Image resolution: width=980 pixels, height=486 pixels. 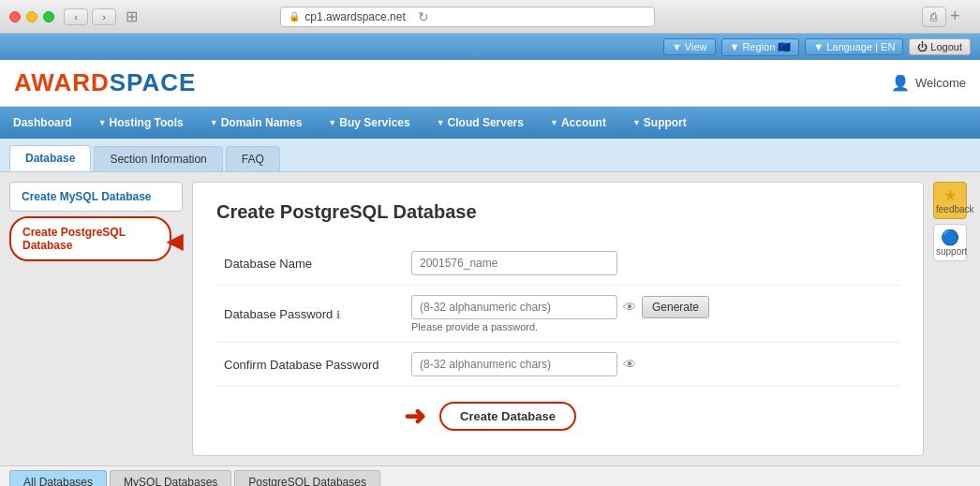 I want to click on close-button, so click(x=15, y=17).